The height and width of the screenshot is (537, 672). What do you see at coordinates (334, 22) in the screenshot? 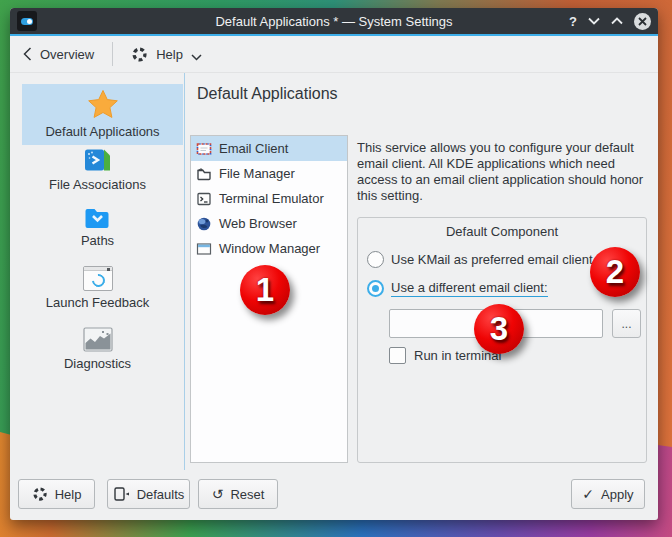
I see `window-title: Default Applications * — System Settings` at bounding box center [334, 22].